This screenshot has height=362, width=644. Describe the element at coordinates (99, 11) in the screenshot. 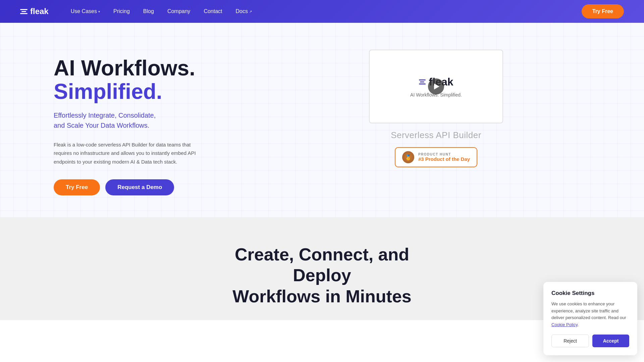

I see `chevron-down-icon: ▾` at that location.